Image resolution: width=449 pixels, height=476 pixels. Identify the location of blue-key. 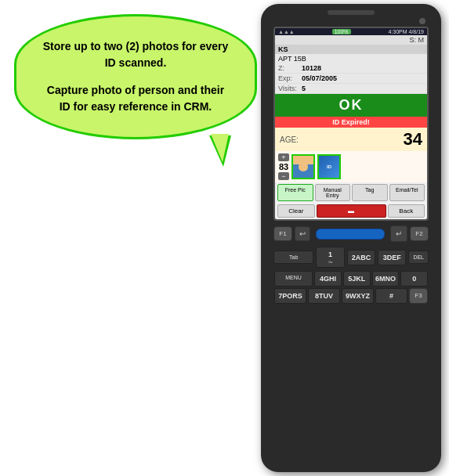
(350, 234).